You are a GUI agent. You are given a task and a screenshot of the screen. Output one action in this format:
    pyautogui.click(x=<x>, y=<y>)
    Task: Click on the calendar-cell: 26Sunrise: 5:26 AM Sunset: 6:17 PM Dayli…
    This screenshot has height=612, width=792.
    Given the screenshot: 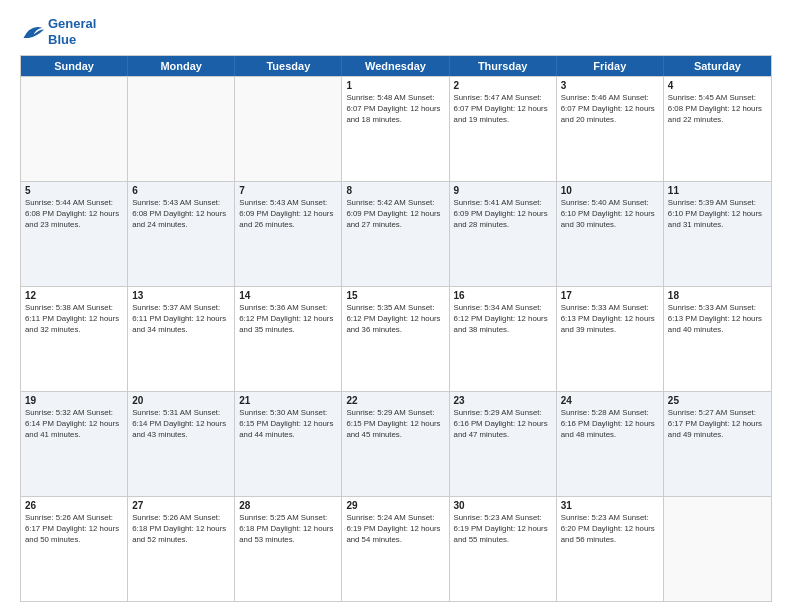 What is the action you would take?
    pyautogui.click(x=74, y=549)
    